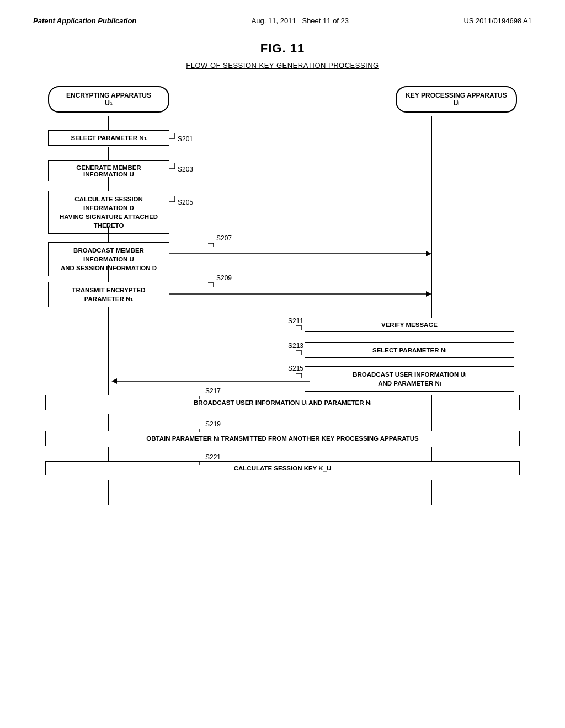  What do you see at coordinates (457, 103) in the screenshot?
I see `actor-right-line2: Uᵢ` at bounding box center [457, 103].